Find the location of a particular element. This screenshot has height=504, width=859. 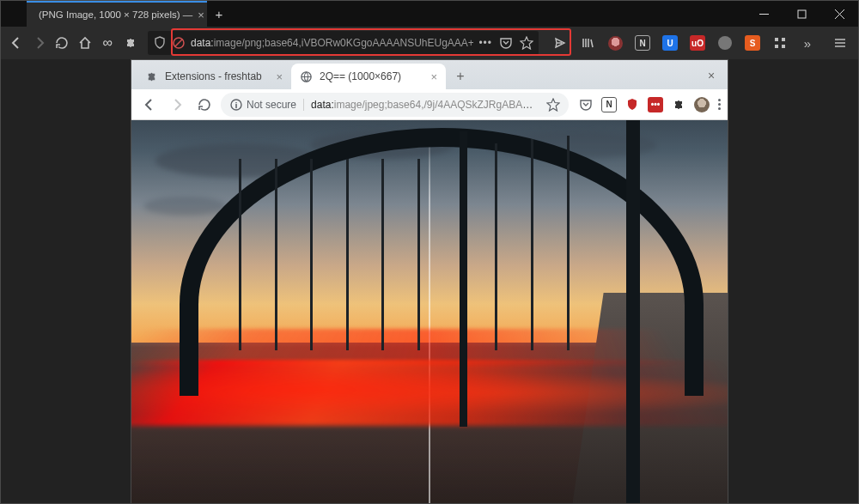

firefox-url-text: data:image/png;base64,iVBORw0KGgoAAAANSU… is located at coordinates (332, 43).